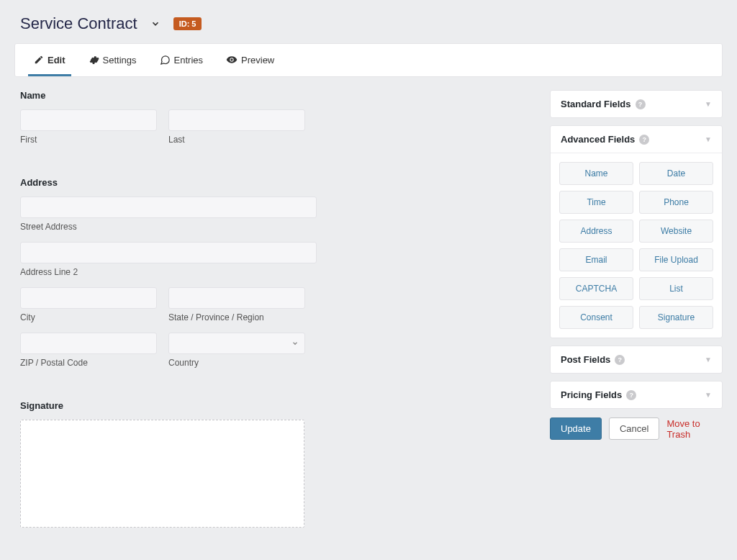  What do you see at coordinates (636, 232) in the screenshot?
I see `advanced-fields-panel: Advanced Fields ? ▼ Name Date Time Phone…` at bounding box center [636, 232].